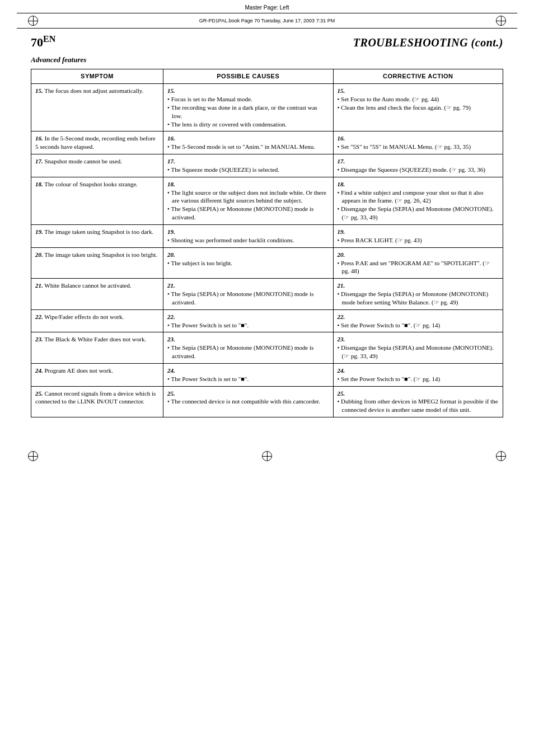 Image resolution: width=534 pixels, height=756 pixels. I want to click on crop-mark-bottom-right, so click(501, 456).